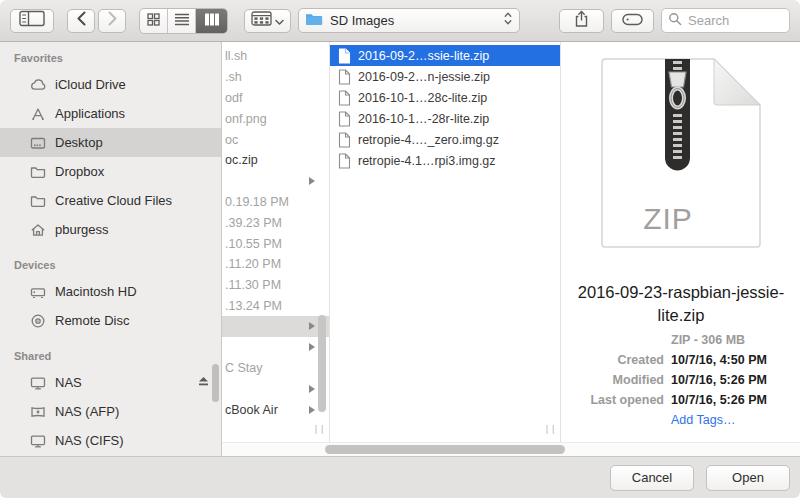 The height and width of the screenshot is (498, 800). Describe the element at coordinates (276, 222) in the screenshot. I see `parent-column-row: .39.23 PM` at that location.